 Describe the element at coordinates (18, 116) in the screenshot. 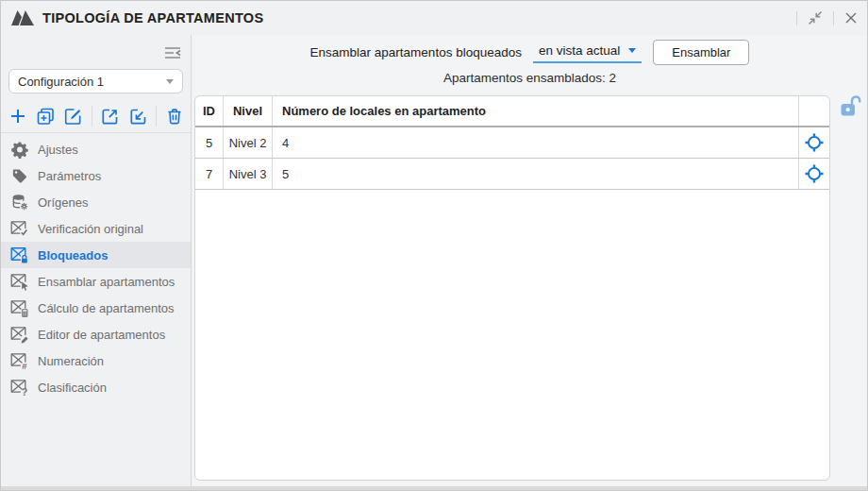

I see `add-configuration-button` at that location.